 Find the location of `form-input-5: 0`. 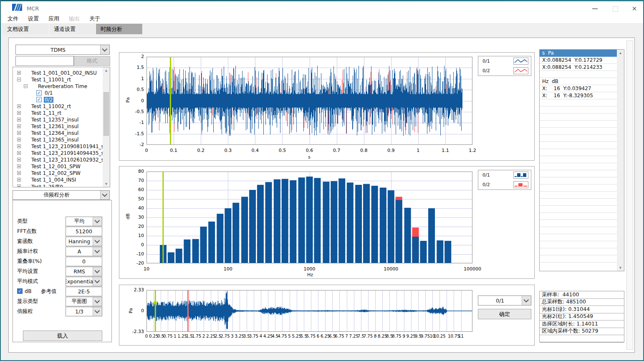

form-input-5: 0 is located at coordinates (84, 261).